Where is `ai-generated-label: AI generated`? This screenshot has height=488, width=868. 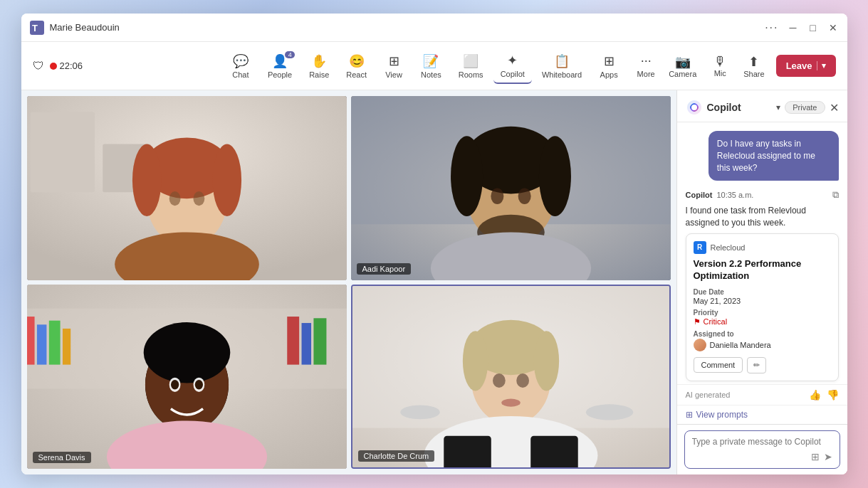 ai-generated-label: AI generated is located at coordinates (708, 395).